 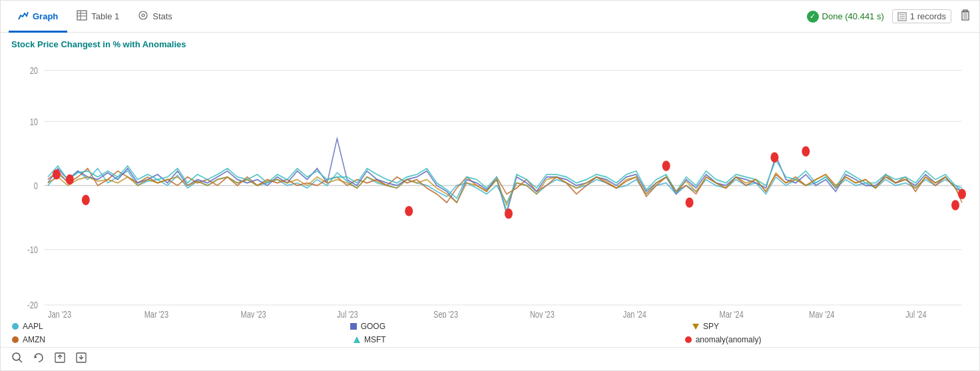 I want to click on status-area: ✓ Done (40.441 s) 1 records, so click(x=889, y=17).